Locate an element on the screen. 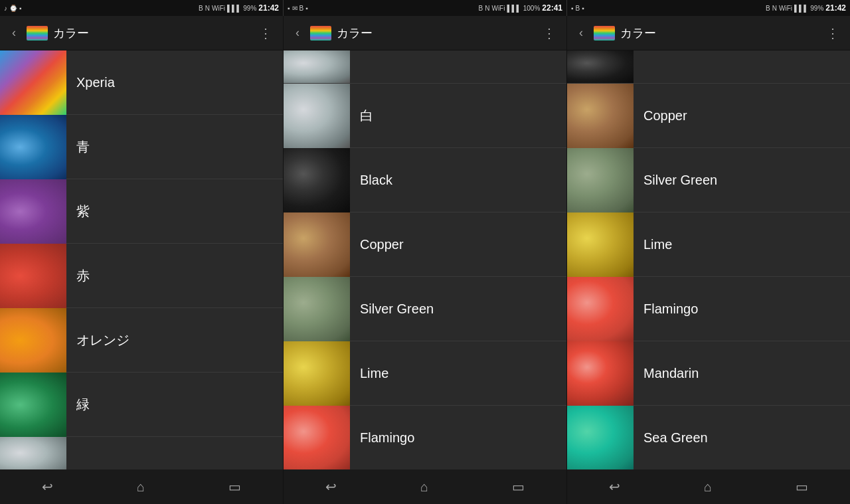 The height and width of the screenshot is (504, 850). battery-icon: ▪ is located at coordinates (21, 8).